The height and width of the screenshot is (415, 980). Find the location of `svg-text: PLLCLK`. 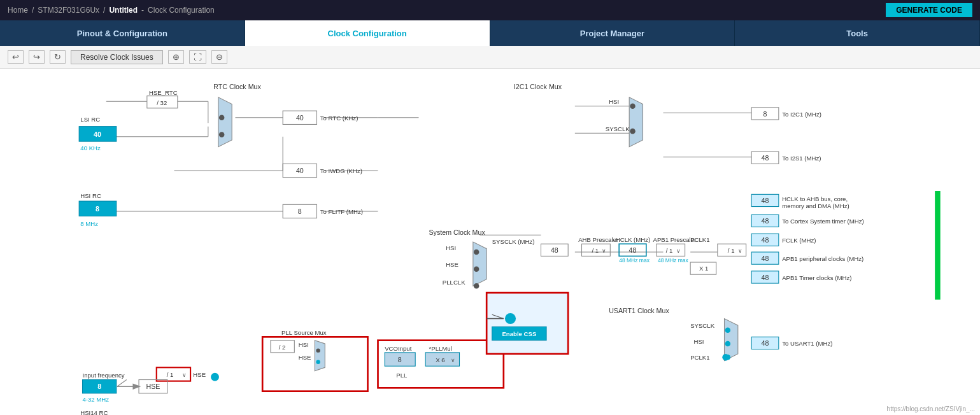

svg-text: PLLCLK is located at coordinates (454, 283).